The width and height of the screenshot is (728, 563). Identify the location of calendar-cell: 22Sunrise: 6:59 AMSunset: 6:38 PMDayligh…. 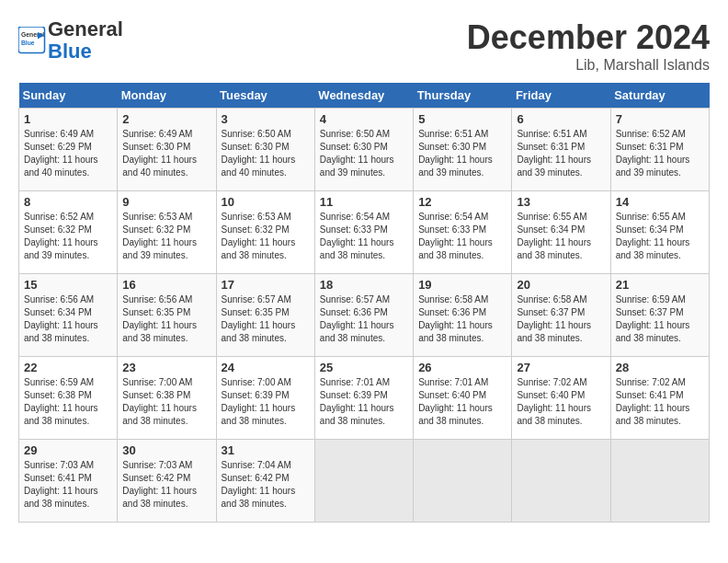
(68, 398).